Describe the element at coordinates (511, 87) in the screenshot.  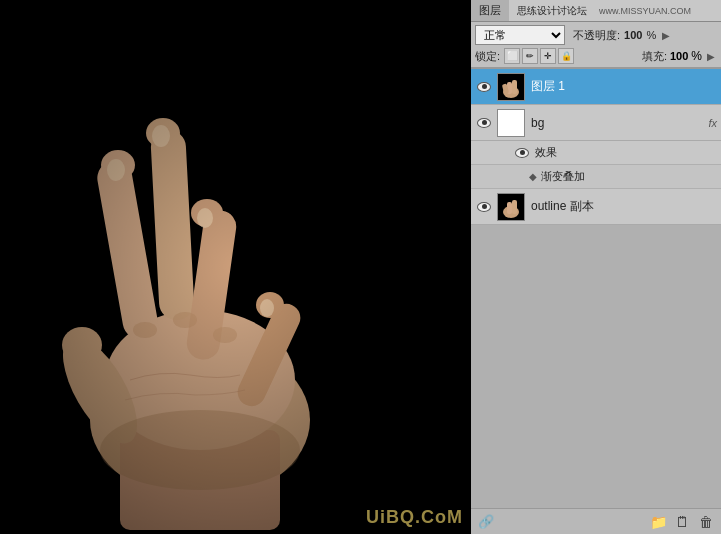
I see `layer1-thumb` at that location.